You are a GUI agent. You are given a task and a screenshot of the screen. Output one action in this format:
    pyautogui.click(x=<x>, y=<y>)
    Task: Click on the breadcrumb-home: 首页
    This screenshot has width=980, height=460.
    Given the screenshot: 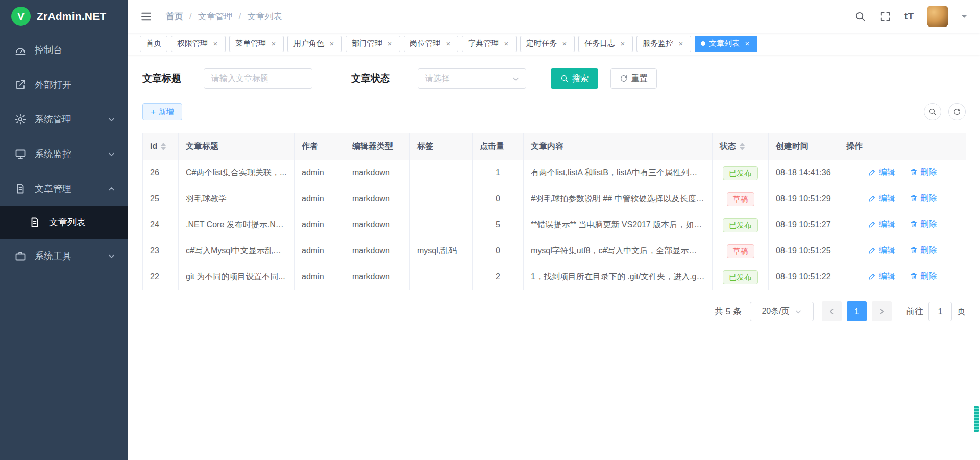 What is the action you would take?
    pyautogui.click(x=175, y=16)
    